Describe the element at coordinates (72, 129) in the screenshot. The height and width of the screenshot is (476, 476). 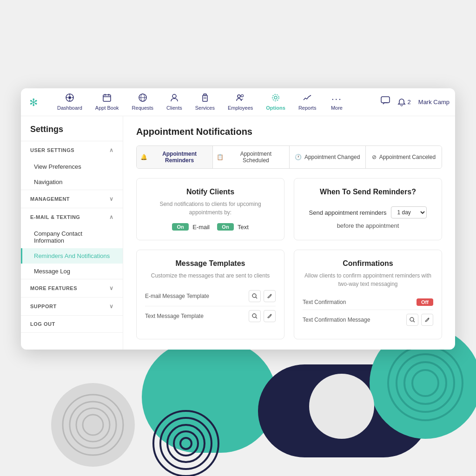
I see `sidebar-settings-title: Settings` at that location.